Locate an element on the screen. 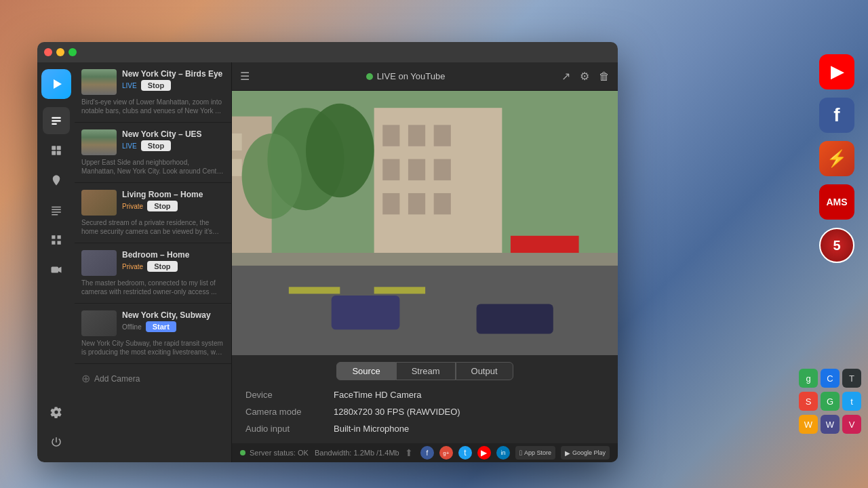  add-icon: ⊕ is located at coordinates (85, 378).